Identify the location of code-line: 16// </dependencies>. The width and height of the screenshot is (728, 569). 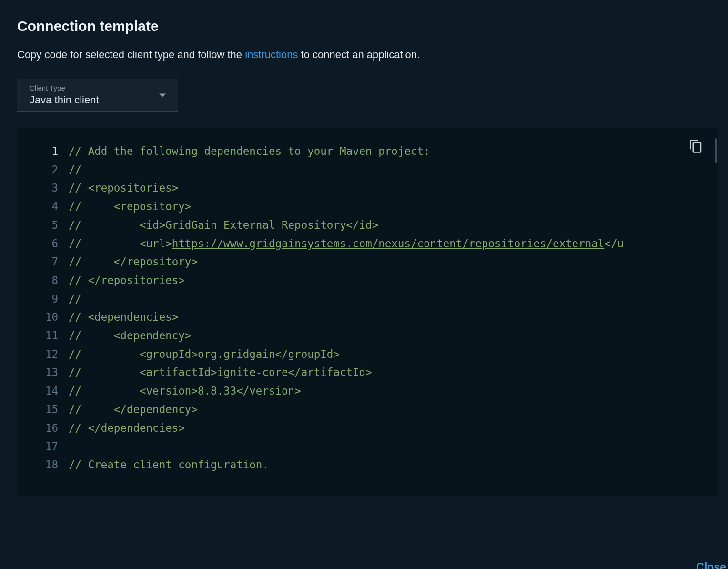
(367, 428).